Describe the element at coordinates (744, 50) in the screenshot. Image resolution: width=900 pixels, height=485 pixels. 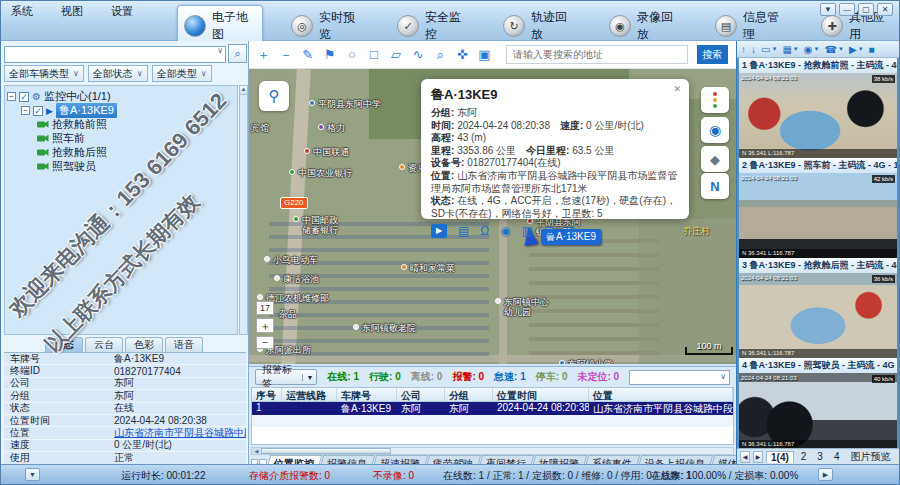
I see `move-up-icon: ↑` at that location.